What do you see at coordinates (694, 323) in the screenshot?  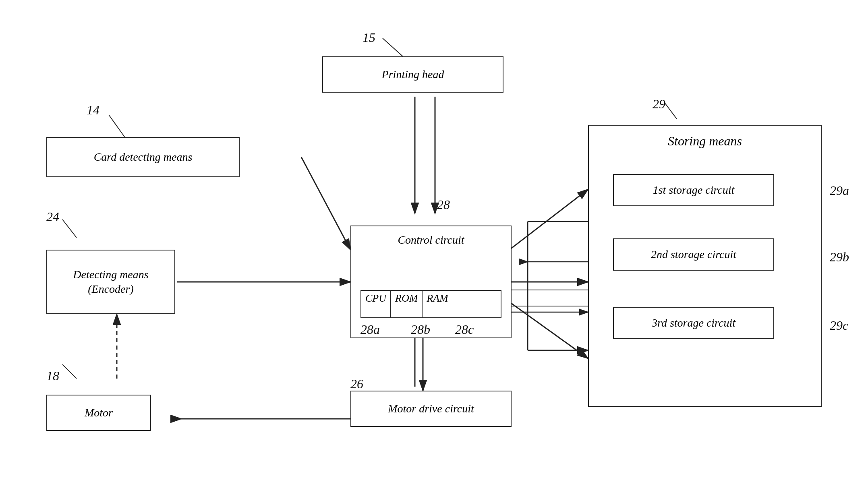 I see `storage3-label: 3rd storage circuit` at bounding box center [694, 323].